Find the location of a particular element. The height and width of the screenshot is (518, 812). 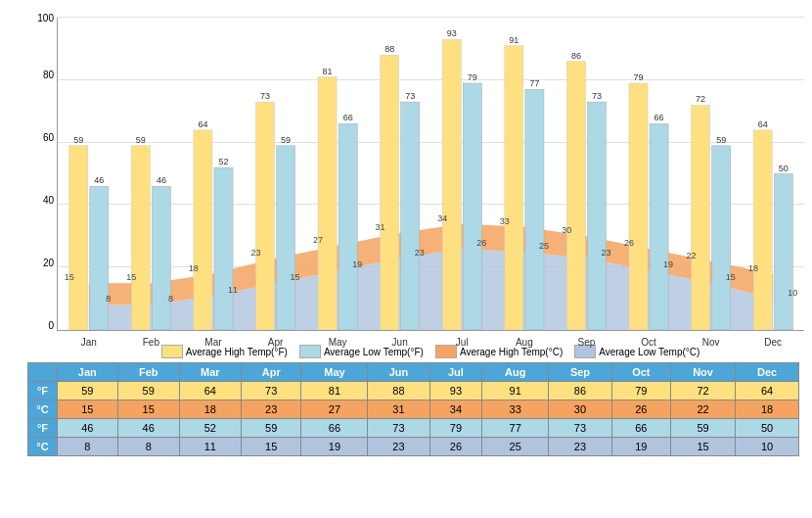

svg-text: 50 is located at coordinates (784, 168).